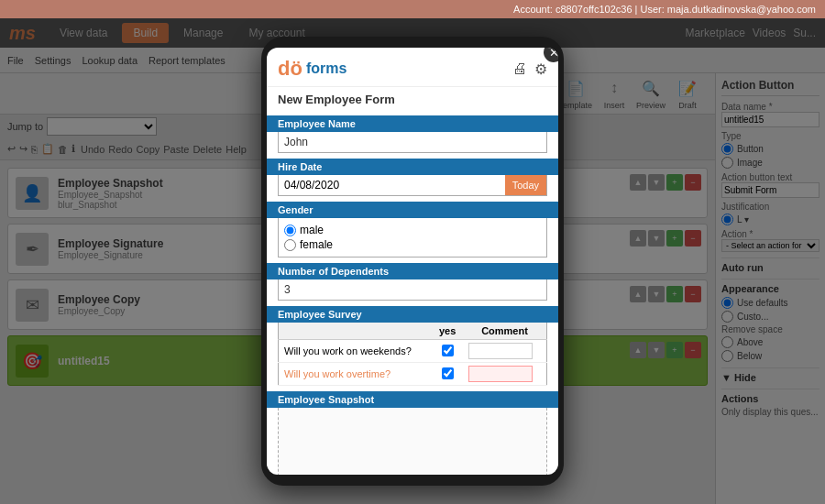 Image resolution: width=825 pixels, height=504 pixels. I want to click on survey-col-question, so click(356, 332).